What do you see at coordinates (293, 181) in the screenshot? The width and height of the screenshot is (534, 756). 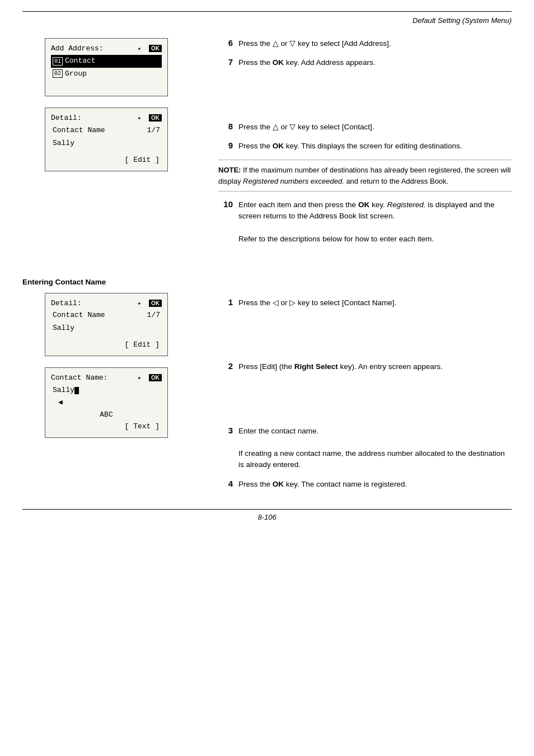 I see `note-italic: Registered numbers exceeded.` at bounding box center [293, 181].